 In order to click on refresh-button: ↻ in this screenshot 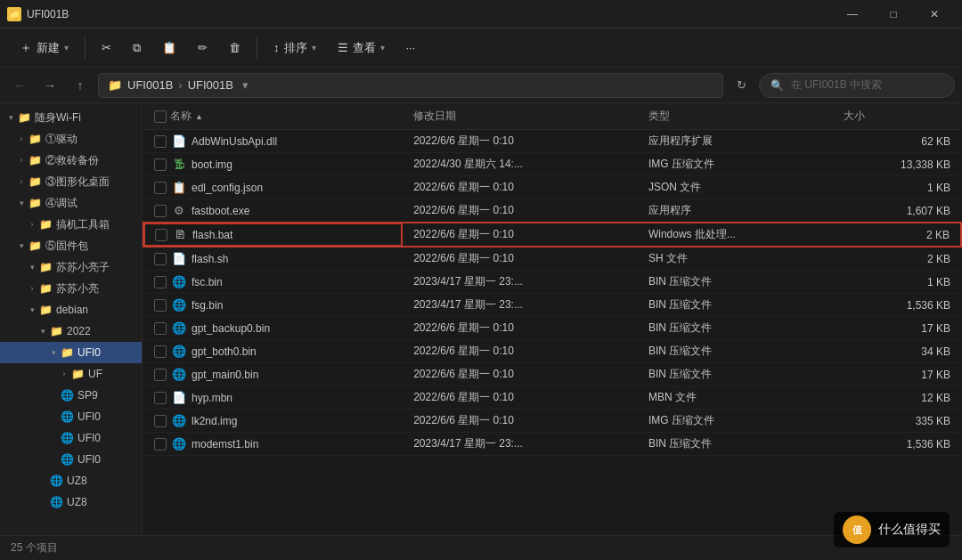, I will do `click(741, 85)`.